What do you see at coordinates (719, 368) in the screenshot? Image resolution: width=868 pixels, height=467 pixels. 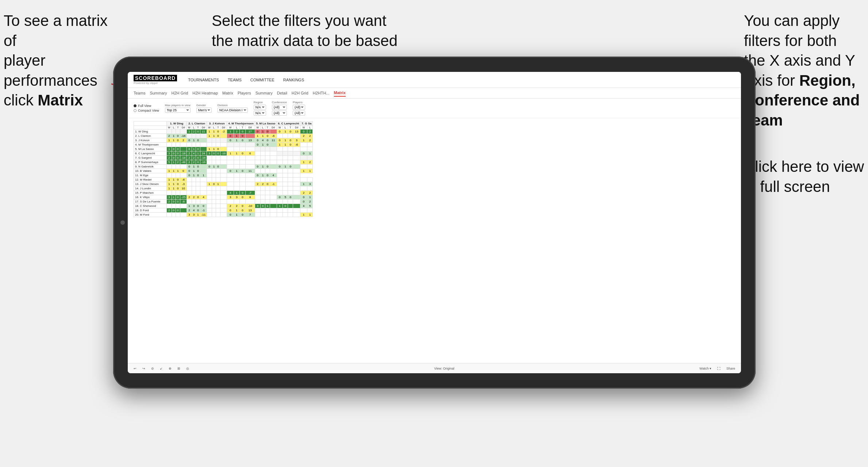 I see `fullscreen-btn: ⛶` at bounding box center [719, 368].